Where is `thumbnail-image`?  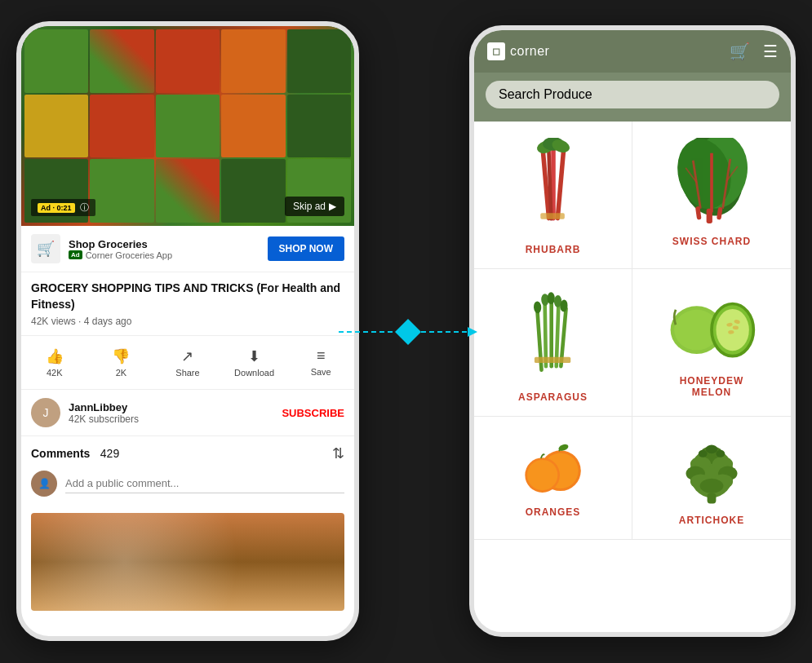 thumbnail-image is located at coordinates (188, 562).